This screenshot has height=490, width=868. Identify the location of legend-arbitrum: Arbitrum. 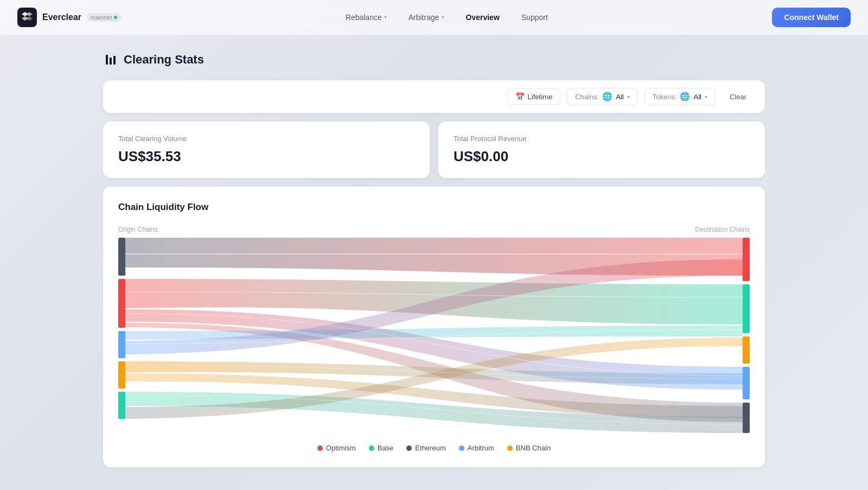
(476, 448).